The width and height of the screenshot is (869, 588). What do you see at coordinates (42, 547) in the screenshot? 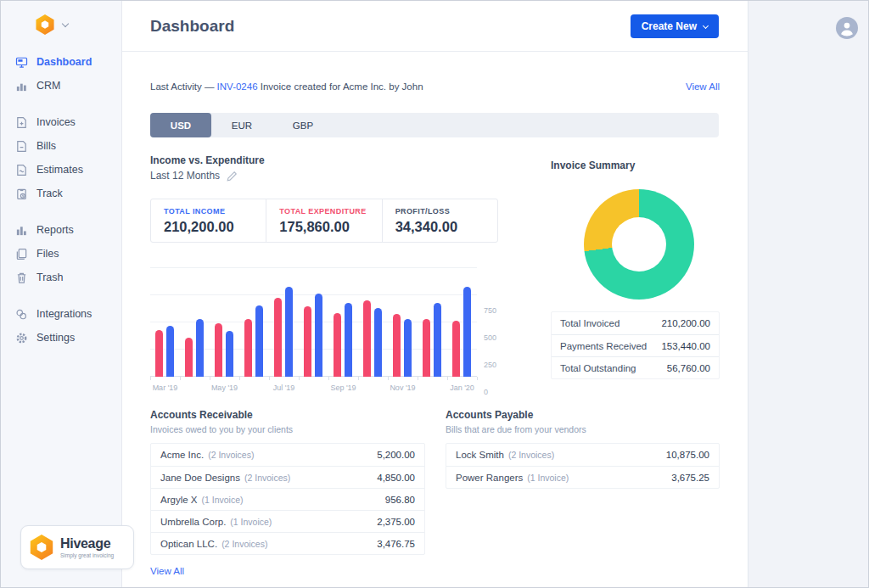
I see `hiveage-logo-icon` at bounding box center [42, 547].